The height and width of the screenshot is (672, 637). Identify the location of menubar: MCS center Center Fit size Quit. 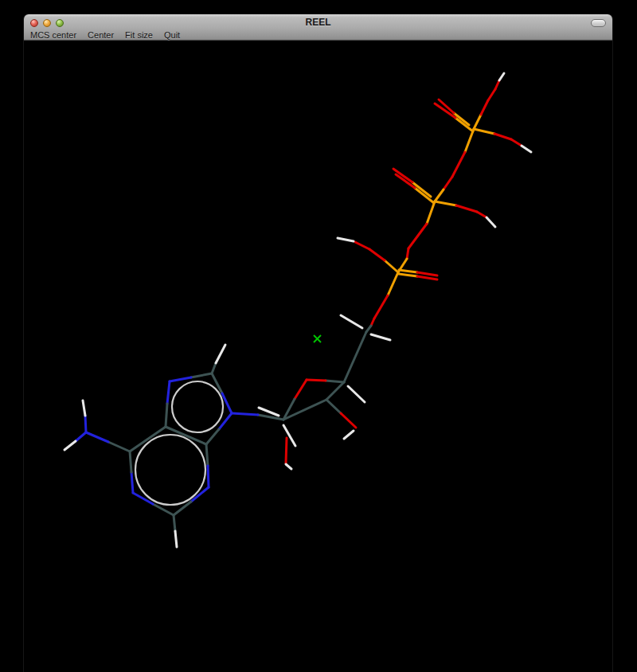
(318, 35).